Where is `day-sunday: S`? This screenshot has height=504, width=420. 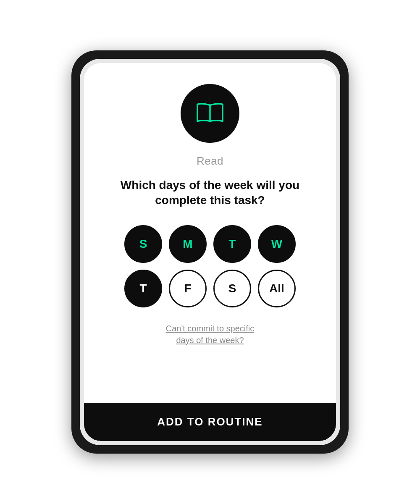 day-sunday: S is located at coordinates (143, 244).